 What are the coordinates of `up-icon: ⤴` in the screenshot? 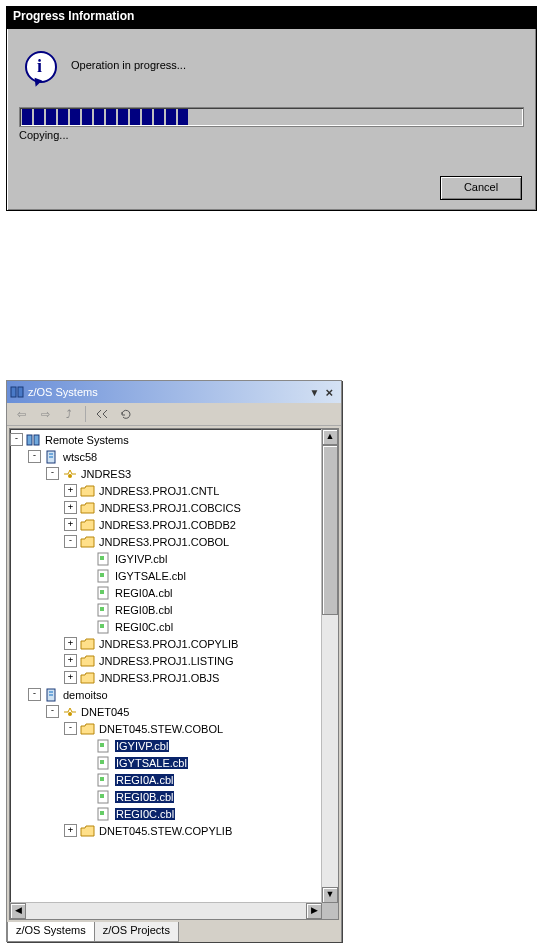 It's located at (69, 414).